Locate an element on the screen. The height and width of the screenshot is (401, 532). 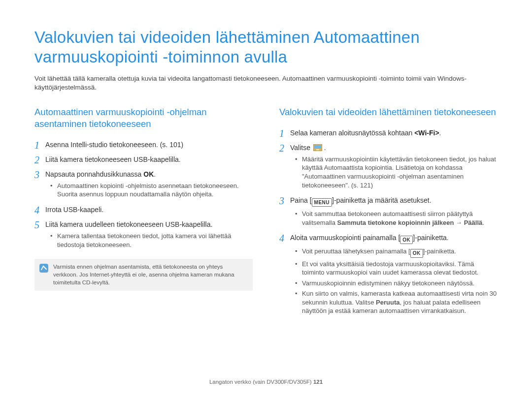
substep-item: Automaattinen kopiointi -ohjelmisto asen… is located at coordinates (153, 190).